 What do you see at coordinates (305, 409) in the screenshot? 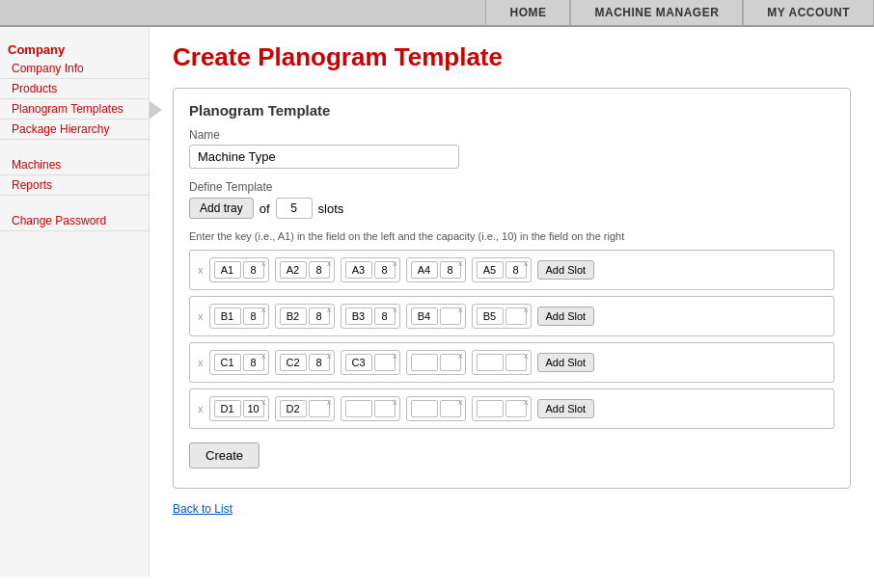
I see `slot-group-D1: x` at bounding box center [305, 409].